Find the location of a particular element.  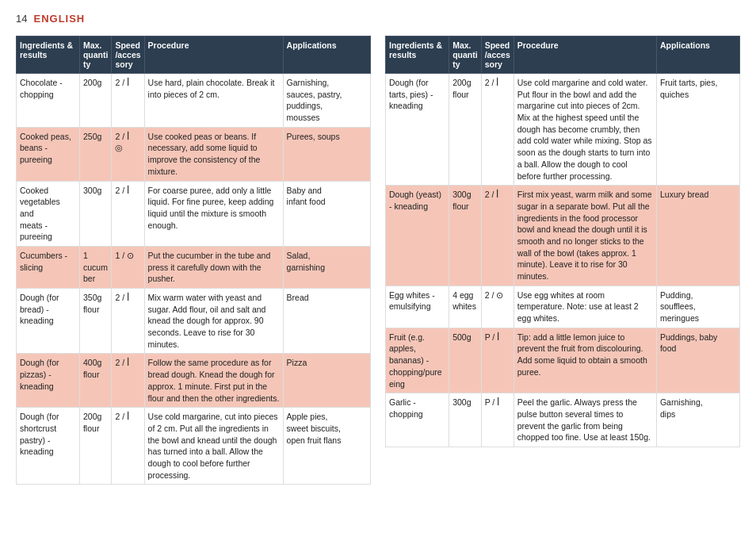

cell-ingredient: Dough (for tarts, pies) - kneading is located at coordinates (418, 130).